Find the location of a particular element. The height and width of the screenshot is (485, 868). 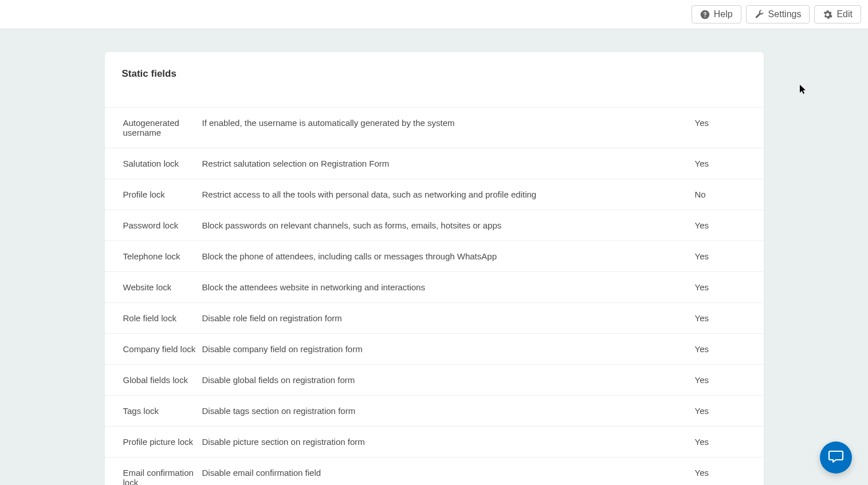

field-name: Company field lock is located at coordinates (154, 349).